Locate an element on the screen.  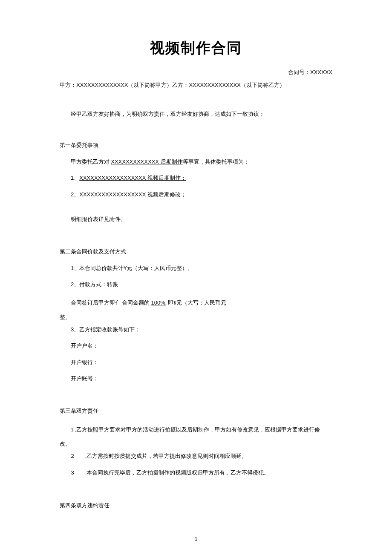
section3-item1-cont: 改。 is located at coordinates (65, 444).